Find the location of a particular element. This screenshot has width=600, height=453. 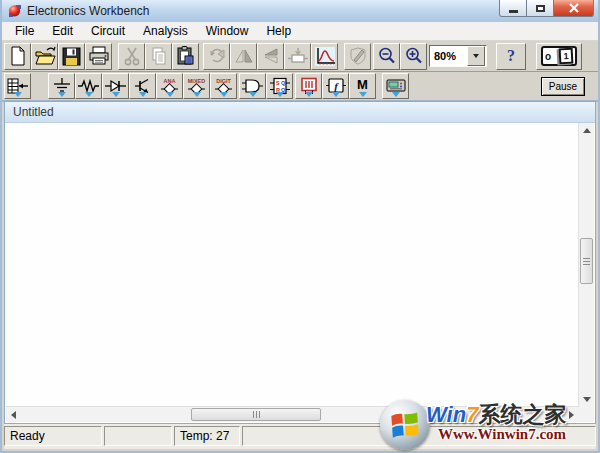

menubar: File Edit Circuit Analysis Window Help is located at coordinates (300, 32).